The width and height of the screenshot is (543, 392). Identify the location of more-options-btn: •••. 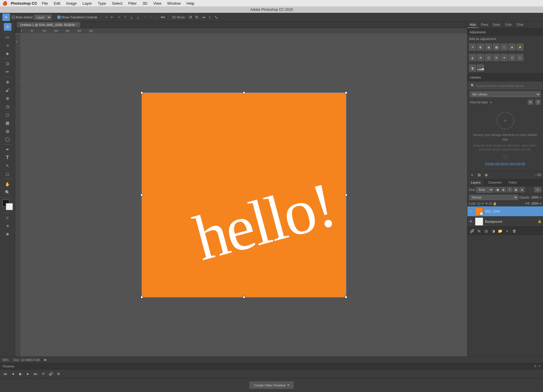
(163, 17).